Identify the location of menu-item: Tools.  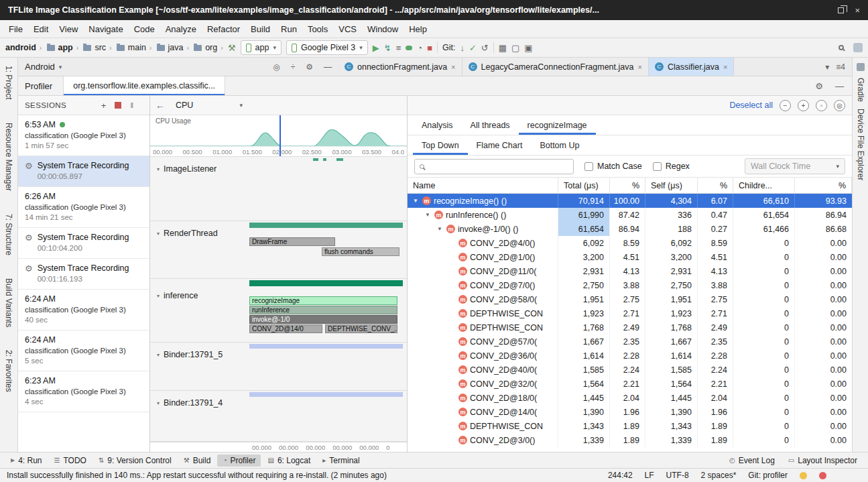
(318, 29).